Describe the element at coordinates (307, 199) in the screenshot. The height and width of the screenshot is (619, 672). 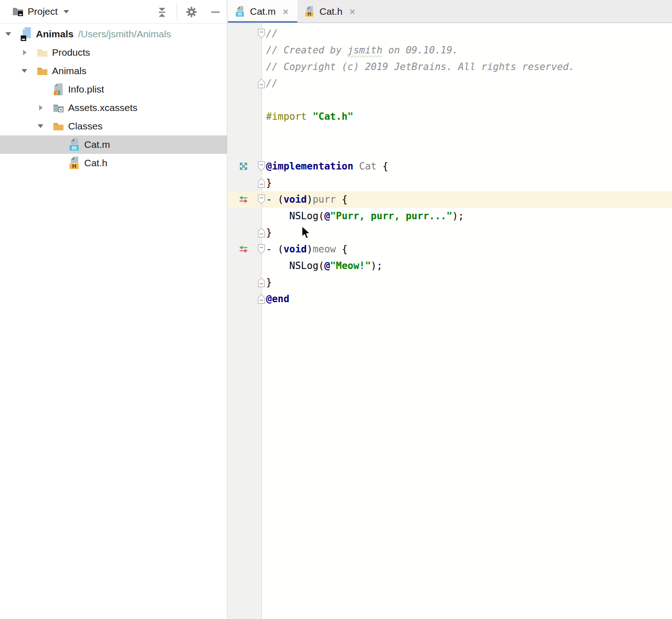
I see `code-line-11: - (void)purr {` at that location.